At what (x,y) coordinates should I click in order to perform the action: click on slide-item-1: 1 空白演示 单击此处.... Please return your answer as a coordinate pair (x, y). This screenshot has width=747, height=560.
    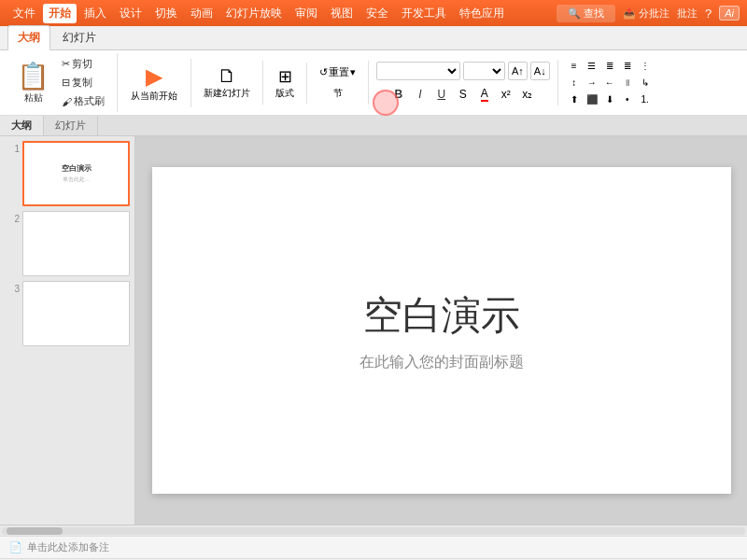
    Looking at the image, I should click on (67, 174).